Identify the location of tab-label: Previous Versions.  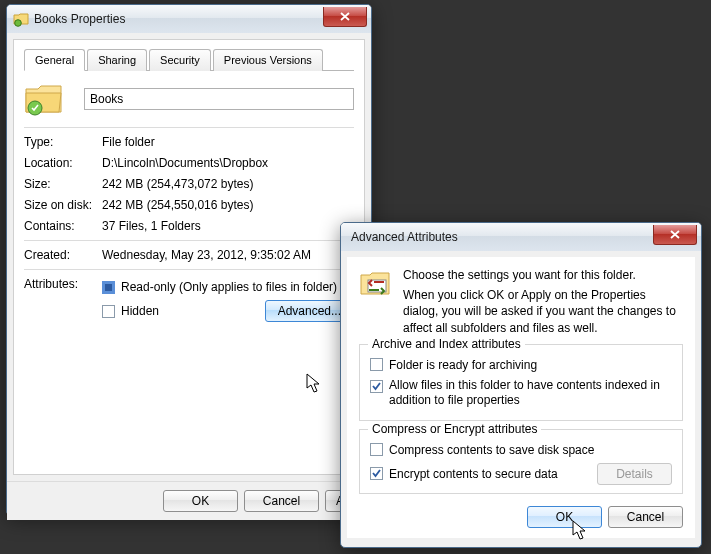
(268, 60).